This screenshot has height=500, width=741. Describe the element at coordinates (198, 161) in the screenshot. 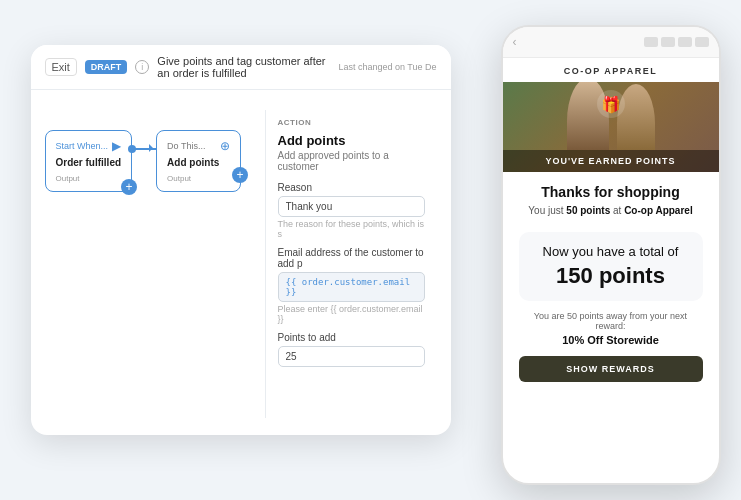

I see `do-node: Do This... ⊕ Add points Output +` at that location.